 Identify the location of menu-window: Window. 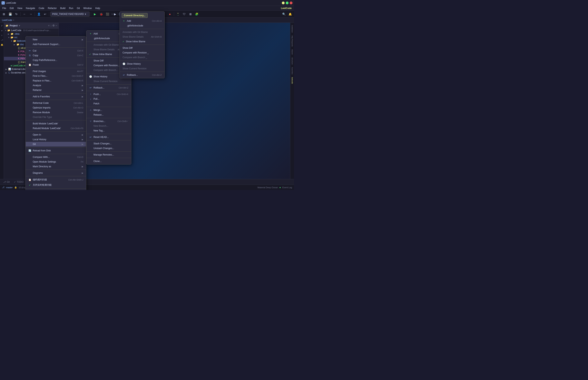
(87, 8).